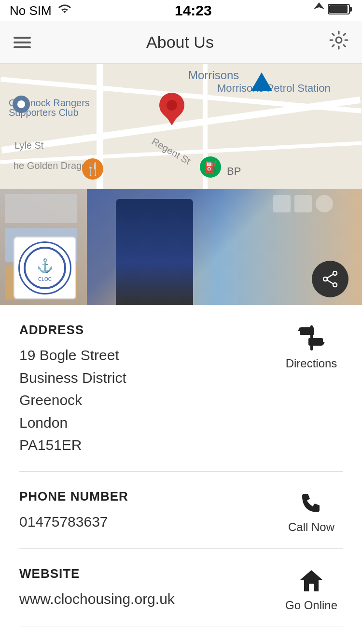  Describe the element at coordinates (53, 166) in the screenshot. I see `map-golden-label: he Golden Dragon` at that location.